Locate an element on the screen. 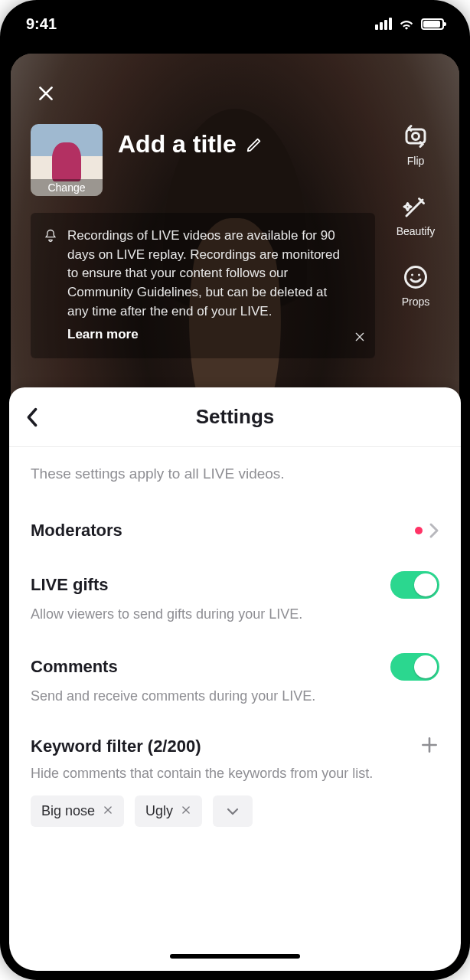 This screenshot has width=470, height=980. pencil-icon is located at coordinates (254, 145).